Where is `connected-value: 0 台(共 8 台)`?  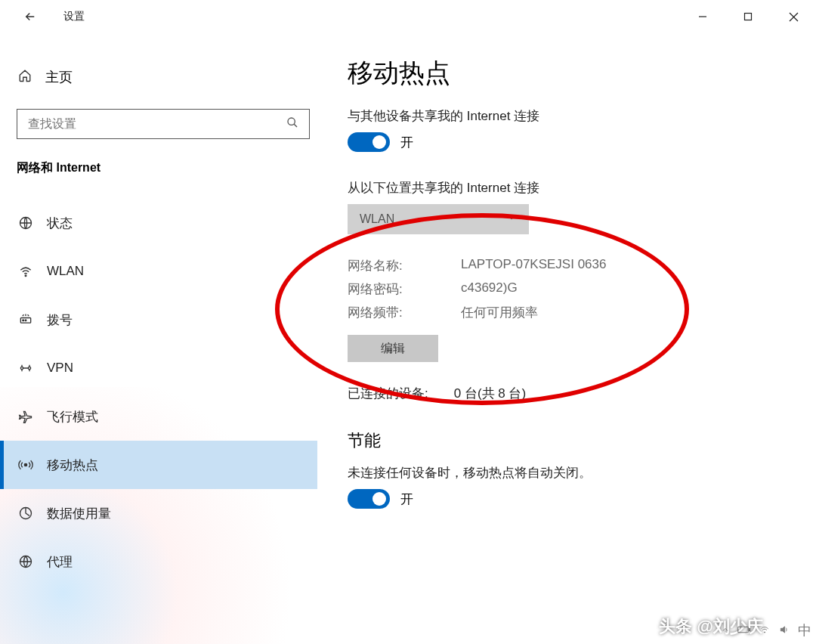 connected-value: 0 台(共 8 台) is located at coordinates (490, 393).